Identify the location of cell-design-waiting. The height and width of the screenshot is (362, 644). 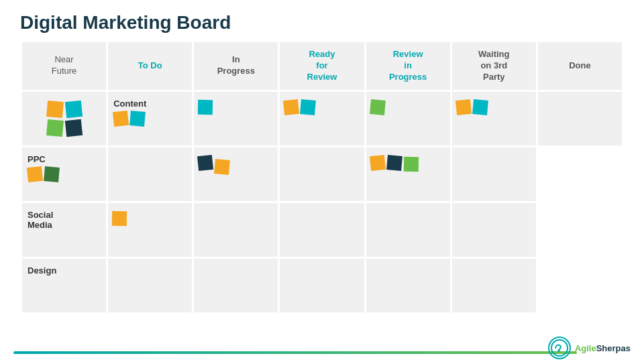
(408, 286).